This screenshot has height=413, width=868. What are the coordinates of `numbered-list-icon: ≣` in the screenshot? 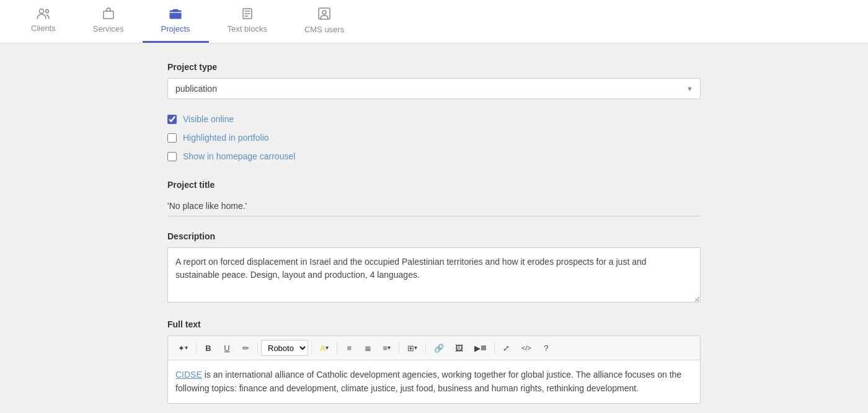 It's located at (368, 349).